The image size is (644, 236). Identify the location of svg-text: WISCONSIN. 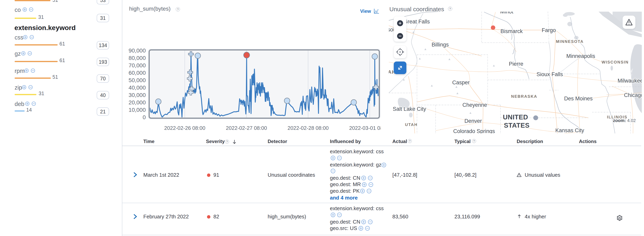
(615, 62).